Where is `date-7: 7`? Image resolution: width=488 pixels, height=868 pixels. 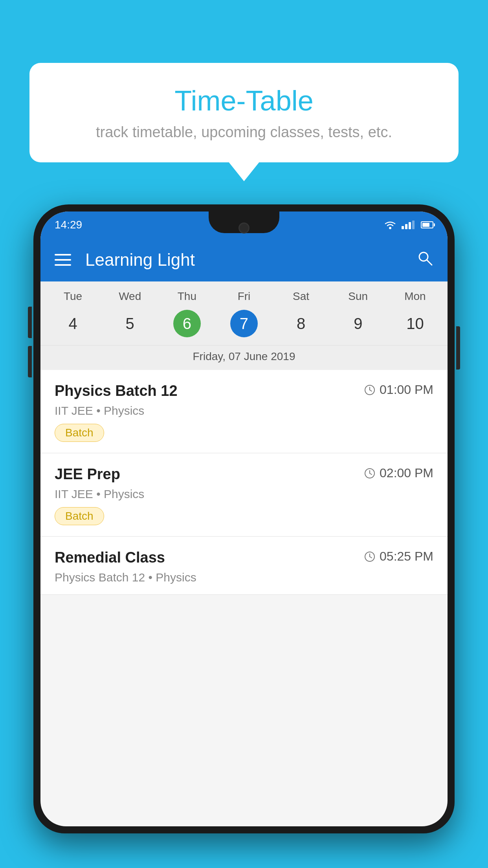 date-7: 7 is located at coordinates (244, 325).